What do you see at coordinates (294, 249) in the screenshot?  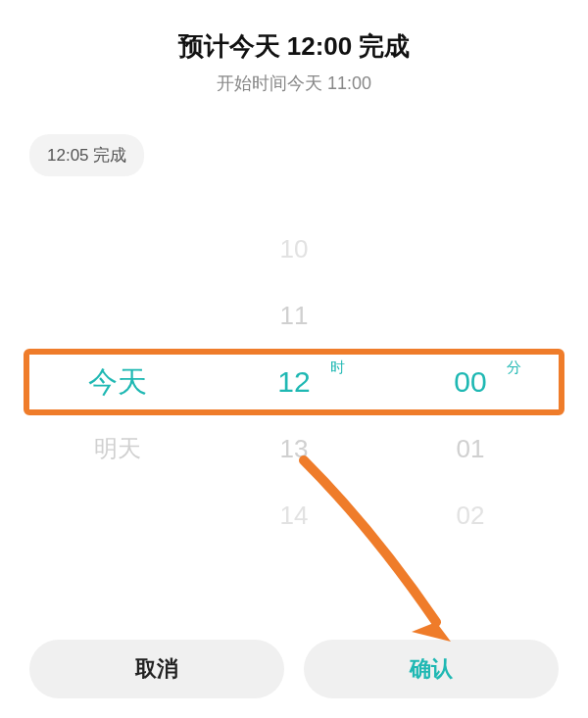 I see `hour-option: 10` at bounding box center [294, 249].